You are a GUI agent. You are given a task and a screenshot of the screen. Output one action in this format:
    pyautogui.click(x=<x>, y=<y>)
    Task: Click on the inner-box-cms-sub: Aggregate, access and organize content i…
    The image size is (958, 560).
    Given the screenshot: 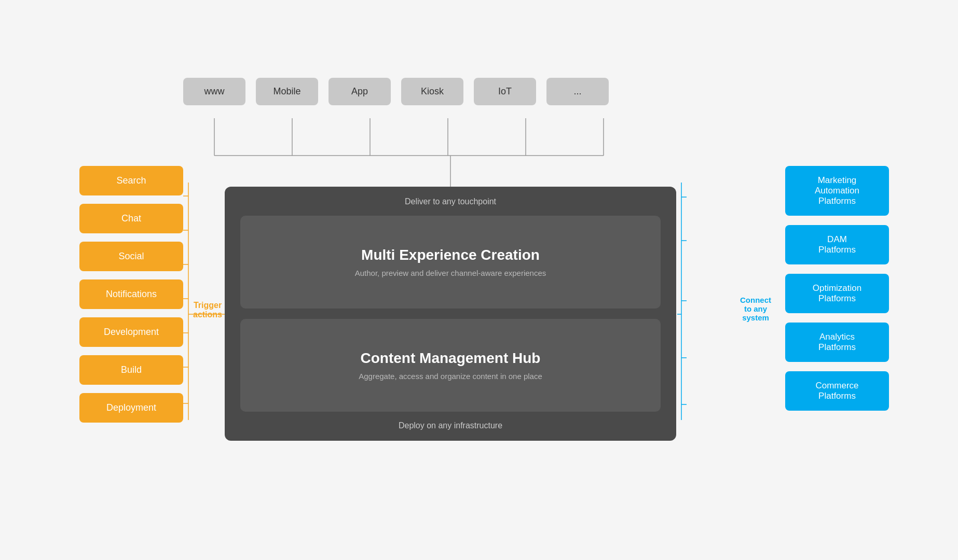 What is the action you would take?
    pyautogui.click(x=450, y=376)
    